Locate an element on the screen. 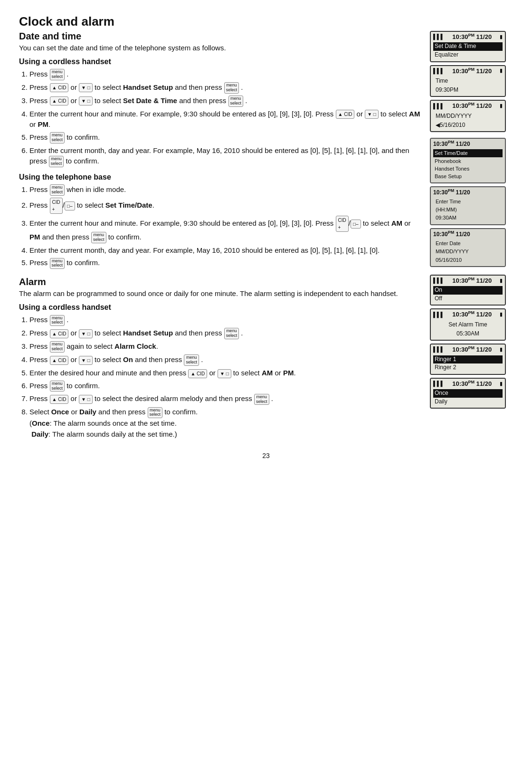 This screenshot has width=532, height=784. step-2: Press ▲ CID or ▼ □ to select Handset Set… is located at coordinates (225, 88).